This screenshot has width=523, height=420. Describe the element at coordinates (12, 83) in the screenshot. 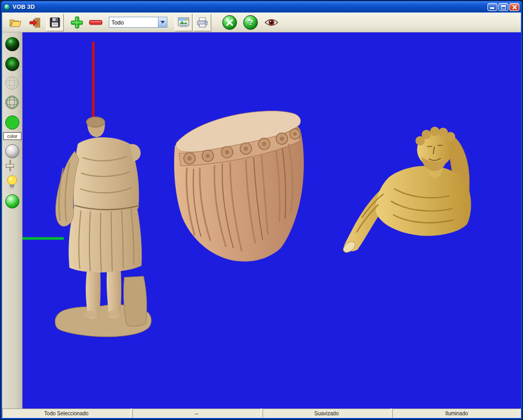

I see `render-points-button` at that location.